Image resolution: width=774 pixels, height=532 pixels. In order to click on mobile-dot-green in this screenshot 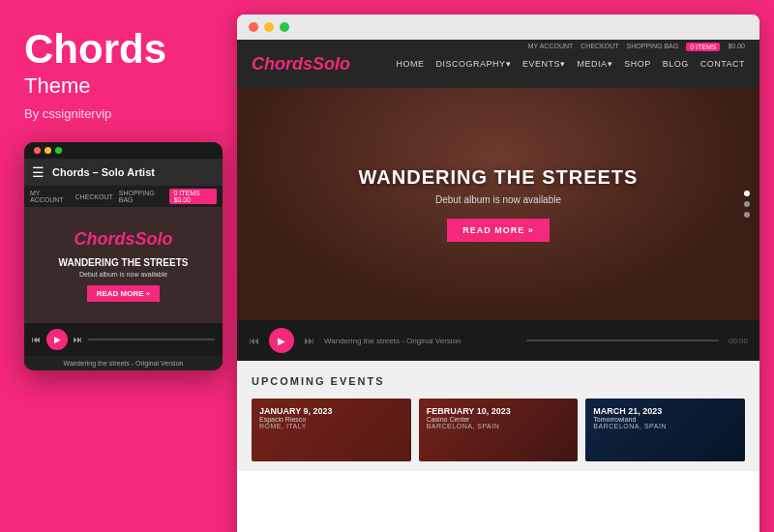, I will do `click(58, 151)`.